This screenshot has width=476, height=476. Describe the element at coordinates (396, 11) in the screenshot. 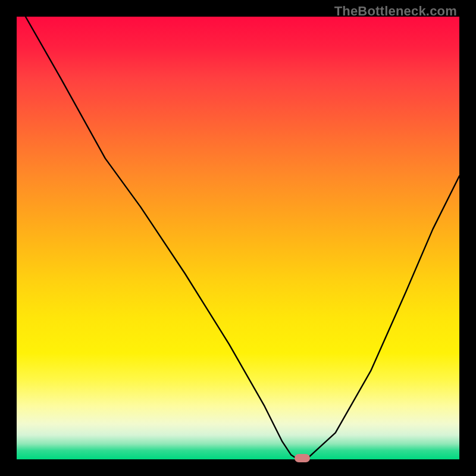

I see `watermark-text: TheBottleneck.com` at that location.